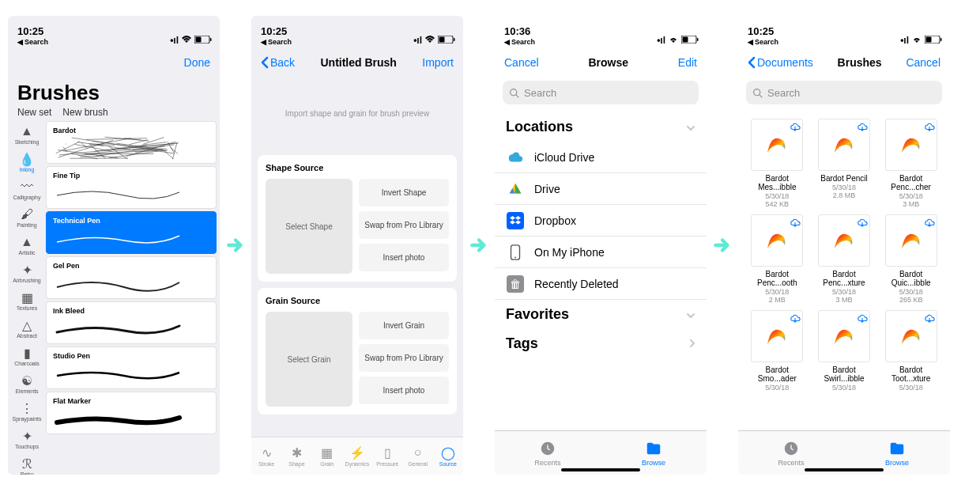  What do you see at coordinates (27, 245) in the screenshot?
I see `sidebar-cat-artistic: ▲Artistic` at bounding box center [27, 245].